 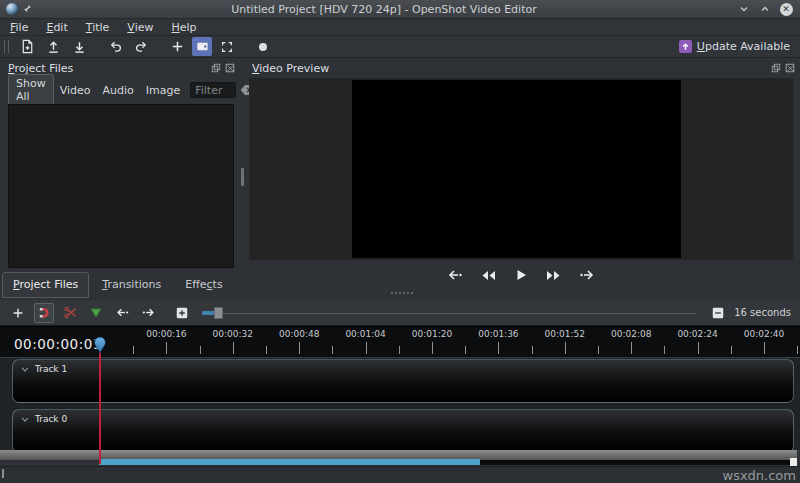 I want to click on export-video-button, so click(x=263, y=46).